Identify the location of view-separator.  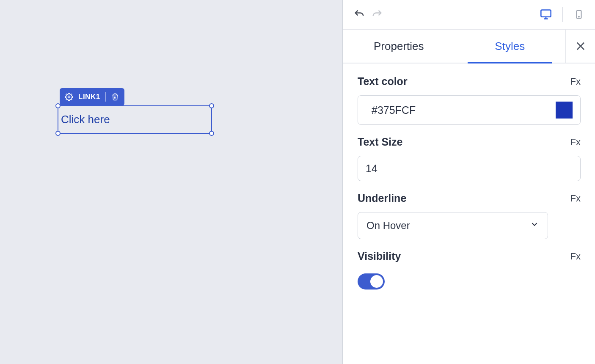
(562, 14).